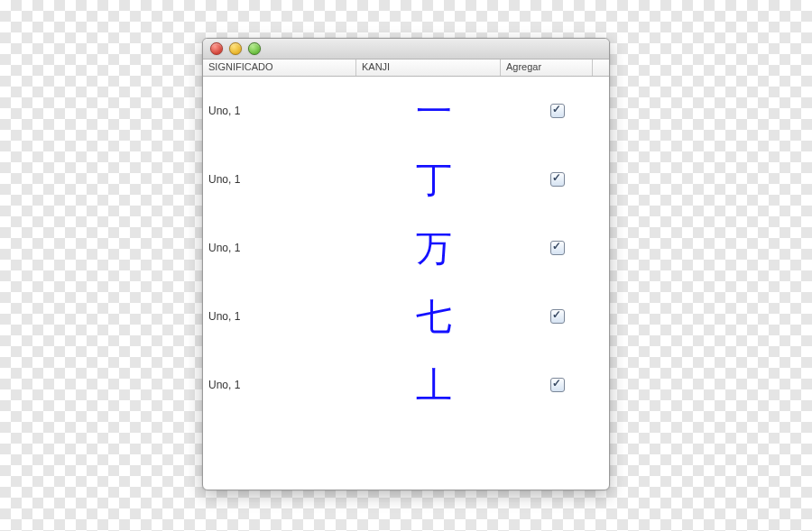 The height and width of the screenshot is (531, 812). Describe the element at coordinates (406, 179) in the screenshot. I see `table-row: Uno, 1 丁` at that location.